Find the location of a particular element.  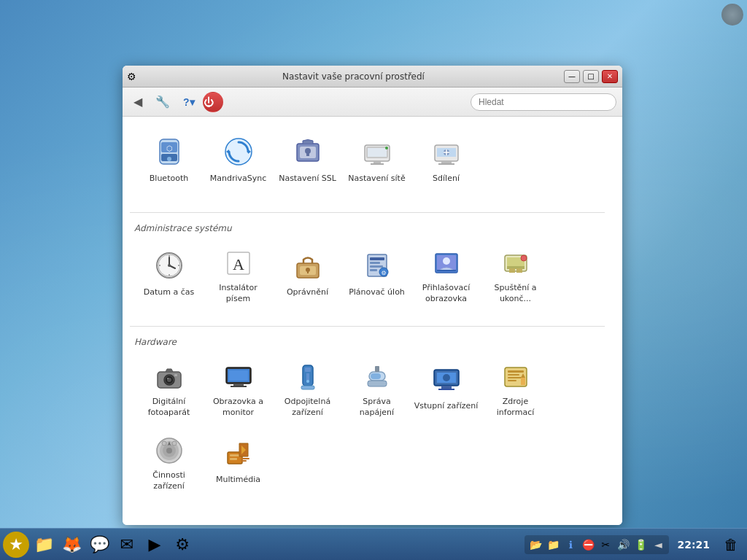

system-tray: 📂 📁 ℹ ⛔ ✂ 🔊 🔋 ◄ is located at coordinates (597, 545).